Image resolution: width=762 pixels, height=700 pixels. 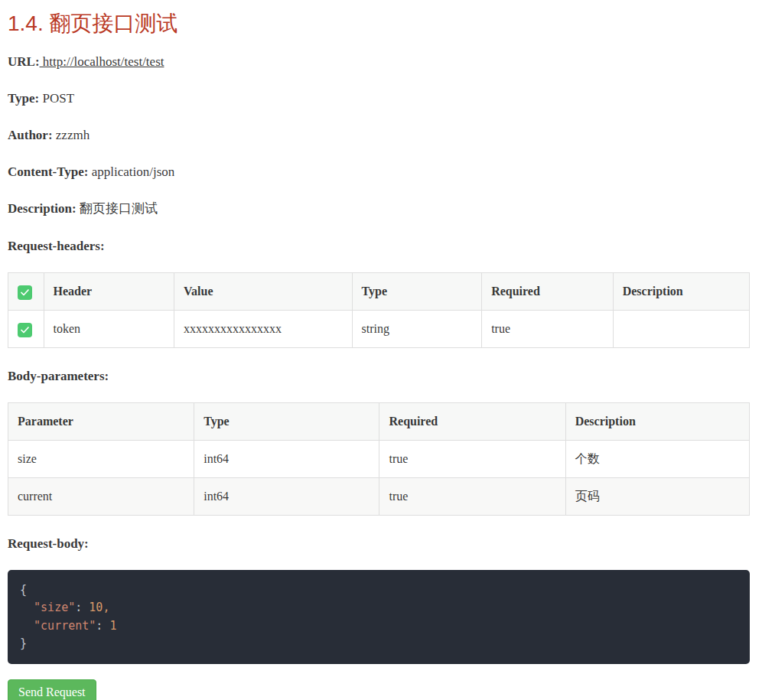 I want to click on field-type: Type: POST, so click(x=379, y=98).